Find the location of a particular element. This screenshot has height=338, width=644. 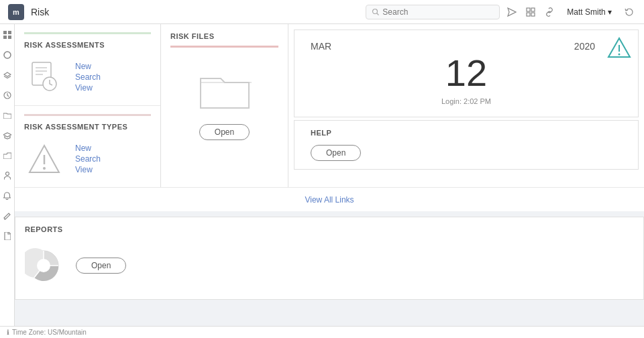

link-icon is located at coordinates (549, 12).